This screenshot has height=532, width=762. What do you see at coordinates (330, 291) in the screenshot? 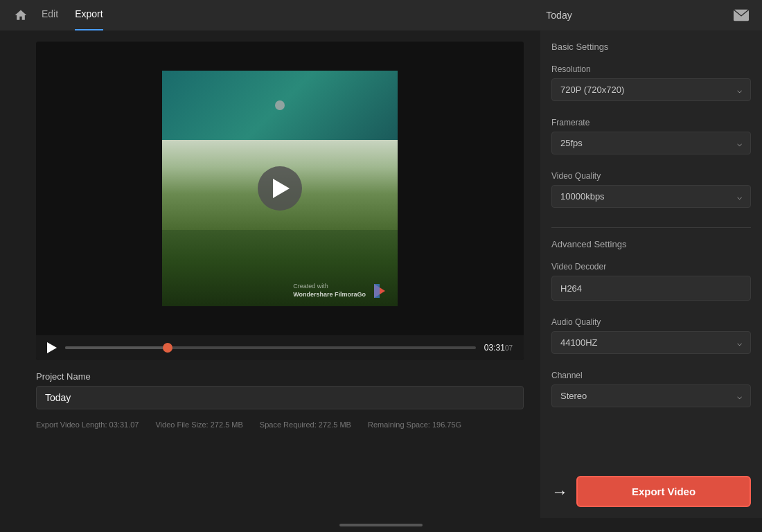
I see `watermark-text: Created with Wondershare FilmoraGo` at bounding box center [330, 291].